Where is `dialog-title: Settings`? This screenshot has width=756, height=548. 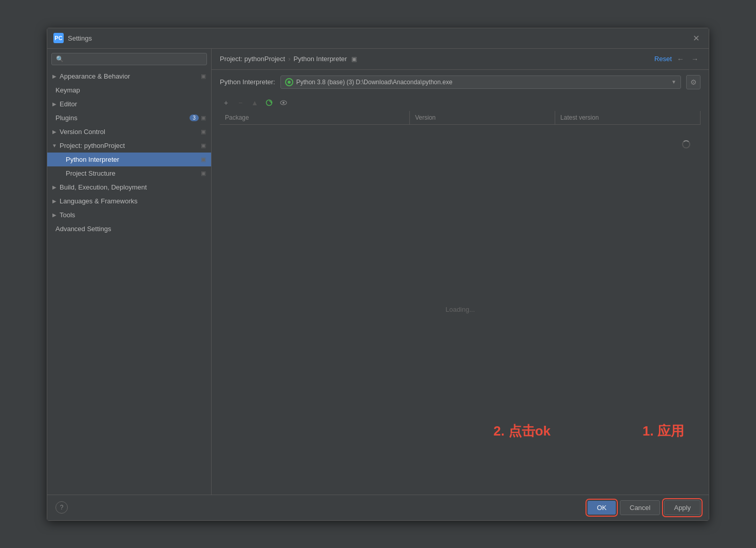 dialog-title: Settings is located at coordinates (379, 38).